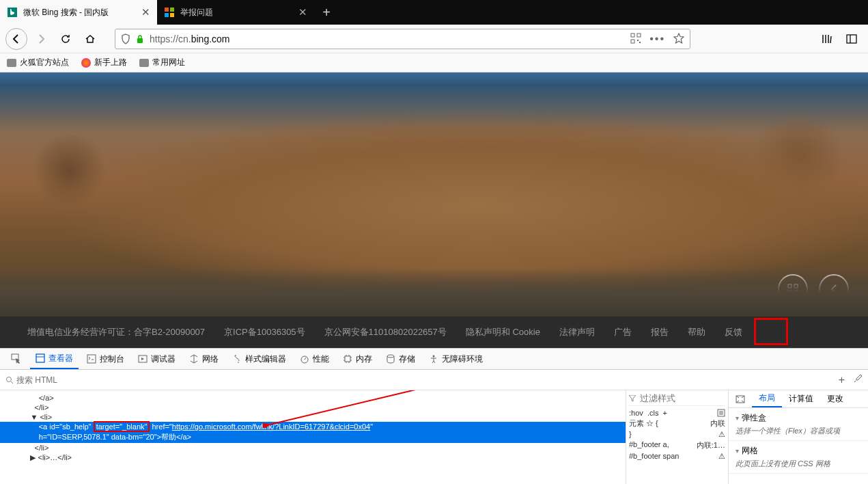 The width and height of the screenshot is (868, 484). Describe the element at coordinates (204, 359) in the screenshot. I see `devtools-tab-network: 网络` at that location.